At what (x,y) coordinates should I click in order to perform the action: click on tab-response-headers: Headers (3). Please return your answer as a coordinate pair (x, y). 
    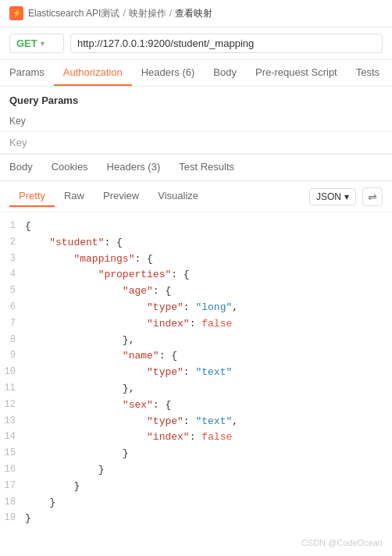
    Looking at the image, I should click on (134, 167).